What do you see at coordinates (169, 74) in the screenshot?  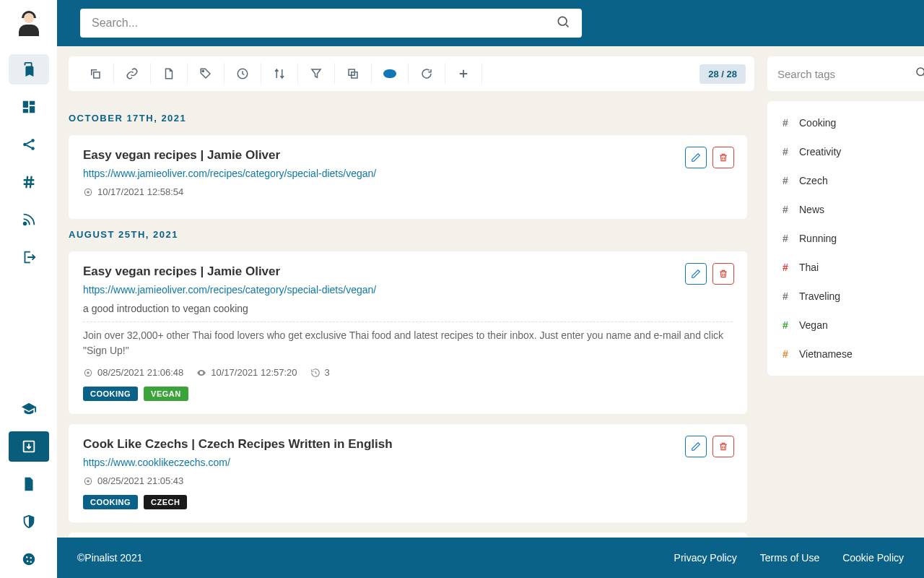 I see `file-icon` at bounding box center [169, 74].